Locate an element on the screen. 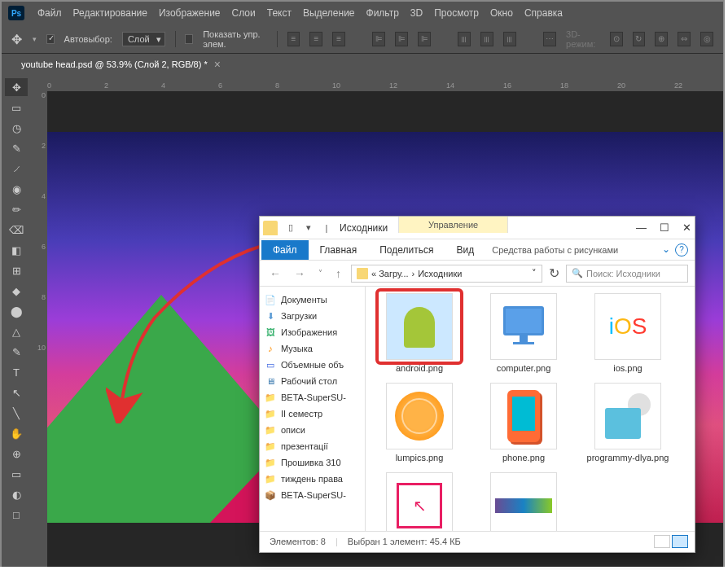 The width and height of the screenshot is (728, 570). close-tab-icon: × is located at coordinates (217, 64).